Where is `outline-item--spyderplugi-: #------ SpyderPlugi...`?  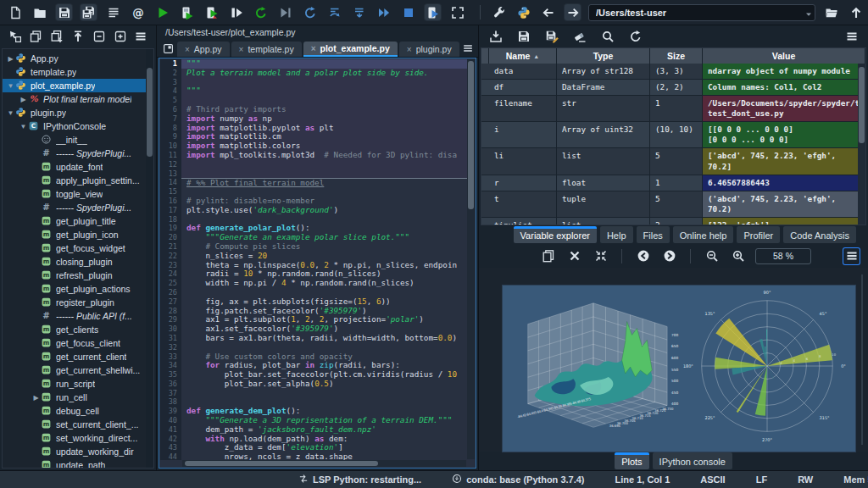
outline-item--spyderplugi-: #------ SpyderPlugi... is located at coordinates (78, 208).